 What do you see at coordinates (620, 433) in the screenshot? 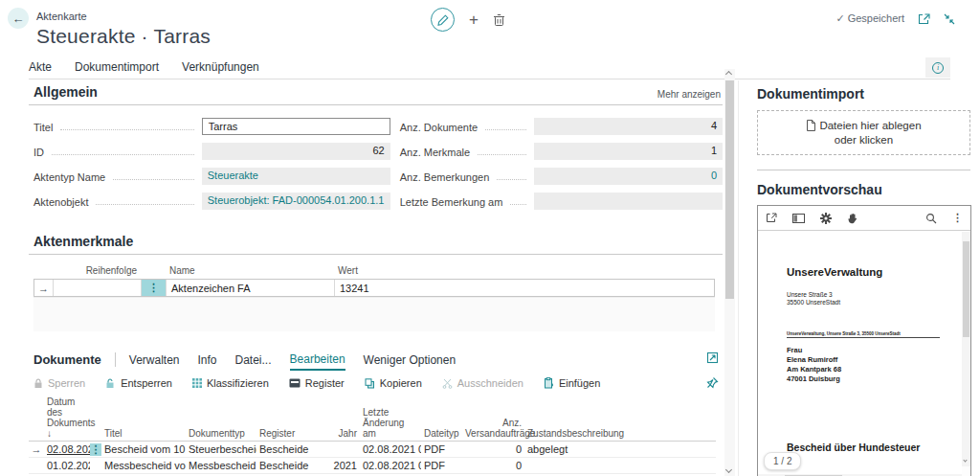
I see `col-zustandsbeschreibung: Zustandsbeschreibung` at bounding box center [620, 433].